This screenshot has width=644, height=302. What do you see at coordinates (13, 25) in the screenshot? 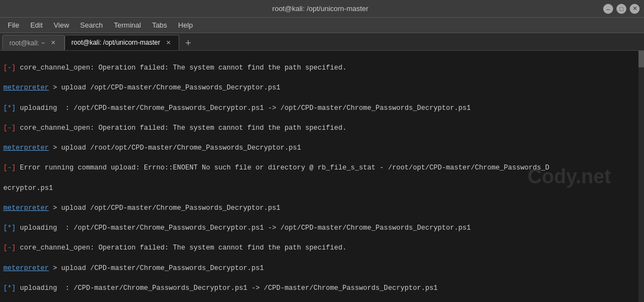
I see `menu-file: File` at bounding box center [13, 25].